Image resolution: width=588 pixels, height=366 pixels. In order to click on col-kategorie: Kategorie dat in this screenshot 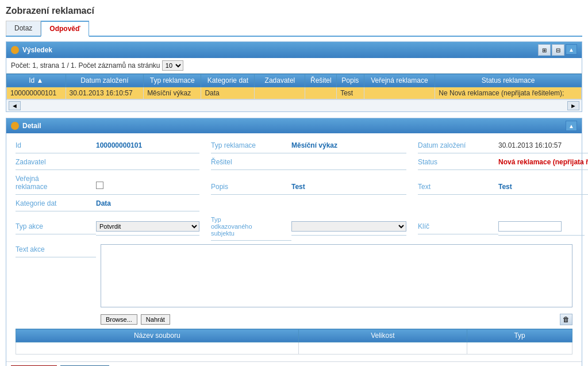, I will do `click(228, 80)`.